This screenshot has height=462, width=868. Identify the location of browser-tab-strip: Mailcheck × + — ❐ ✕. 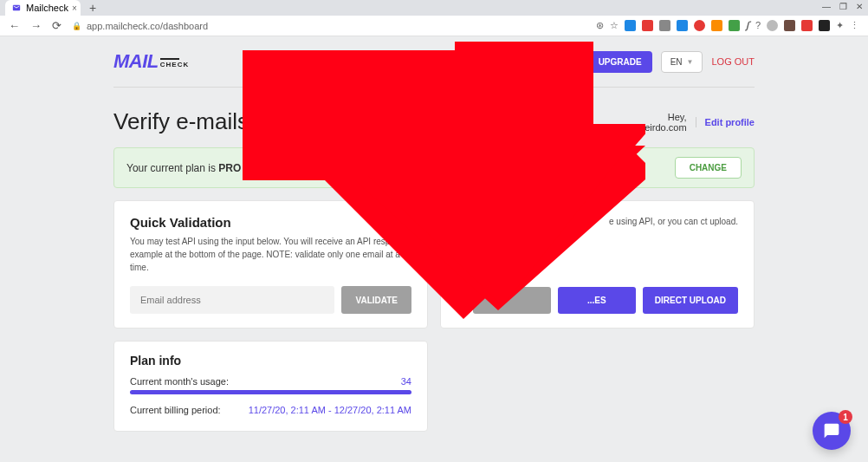
(434, 8).